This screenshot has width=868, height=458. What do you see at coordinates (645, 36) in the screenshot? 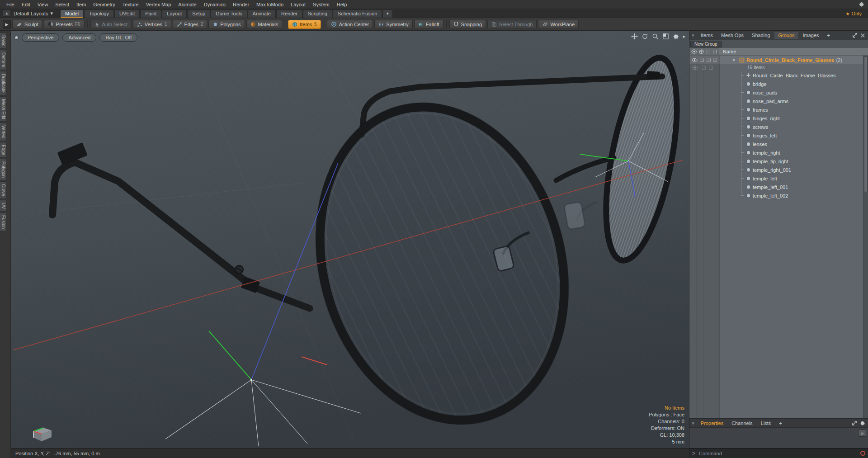
I see `rotate-icon` at bounding box center [645, 36].